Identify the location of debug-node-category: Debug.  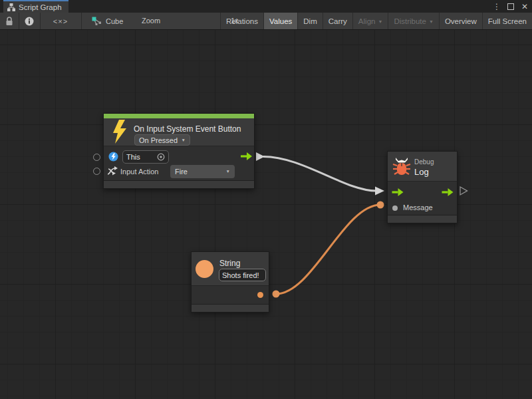
(424, 162).